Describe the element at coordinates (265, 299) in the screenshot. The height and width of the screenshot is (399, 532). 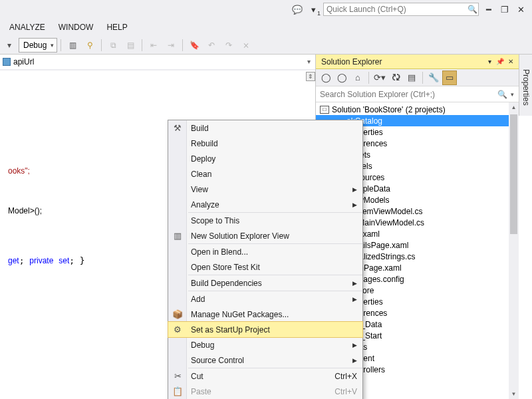
I see `menu-item: Add▶` at that location.